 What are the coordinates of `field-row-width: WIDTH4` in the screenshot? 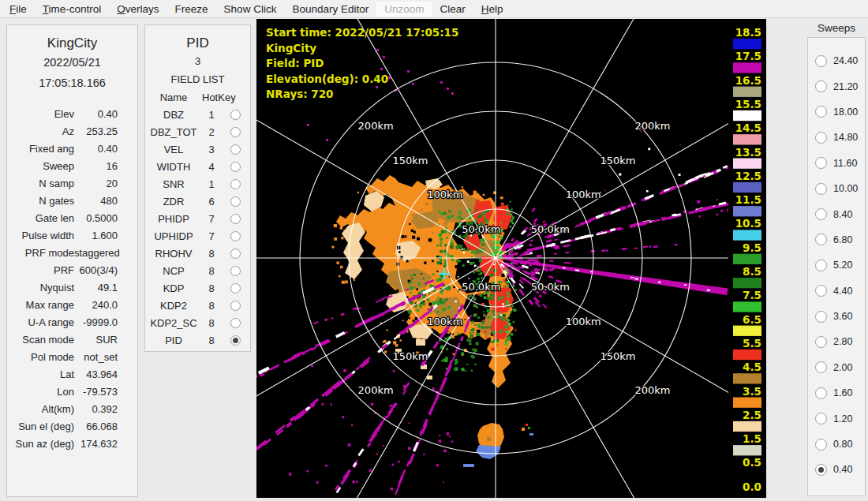 It's located at (197, 166).